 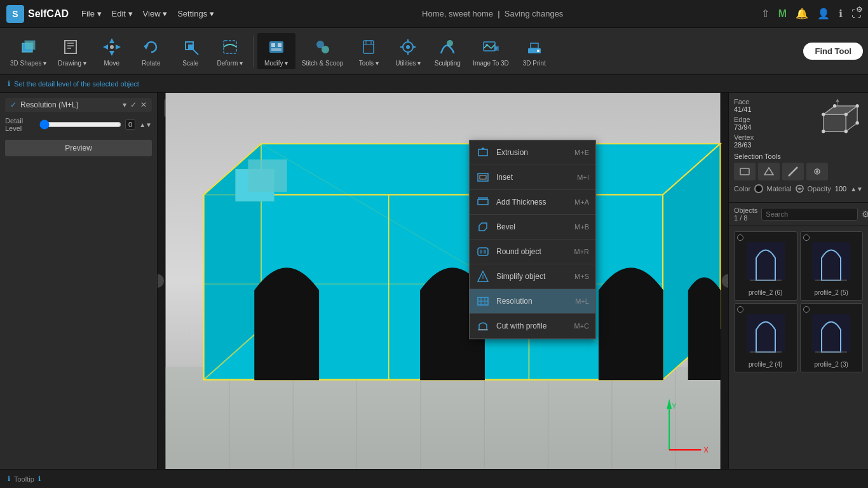 I want to click on hintbar: ℹ Set the detail level of the selected o…, so click(x=434, y=84).